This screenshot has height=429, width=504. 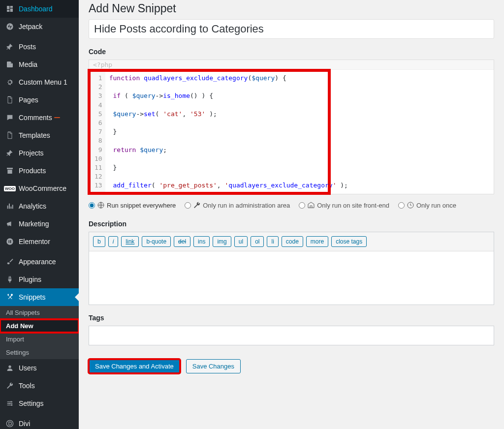 I want to click on sidebar-item-appearance: Appearance, so click(x=39, y=262).